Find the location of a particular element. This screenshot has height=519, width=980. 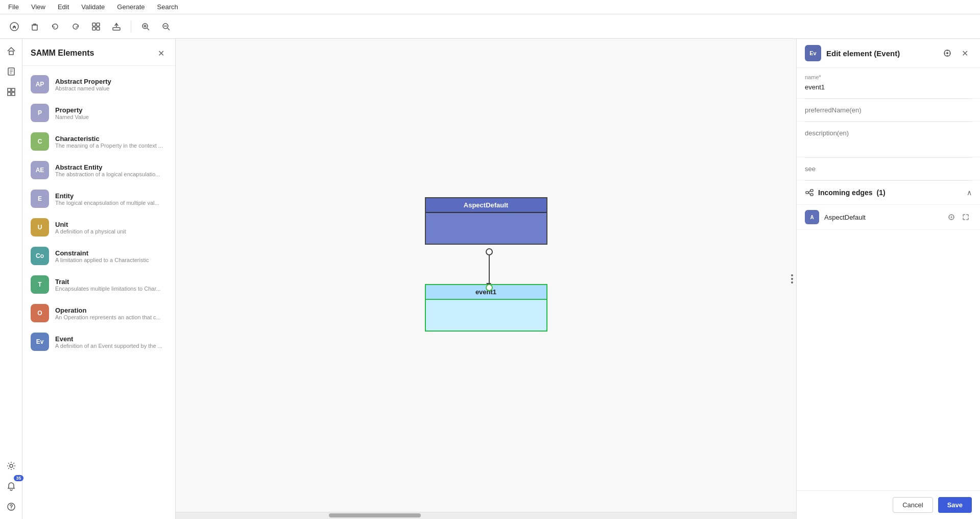

sidebar-item-property: P Property Named Value is located at coordinates (99, 113).